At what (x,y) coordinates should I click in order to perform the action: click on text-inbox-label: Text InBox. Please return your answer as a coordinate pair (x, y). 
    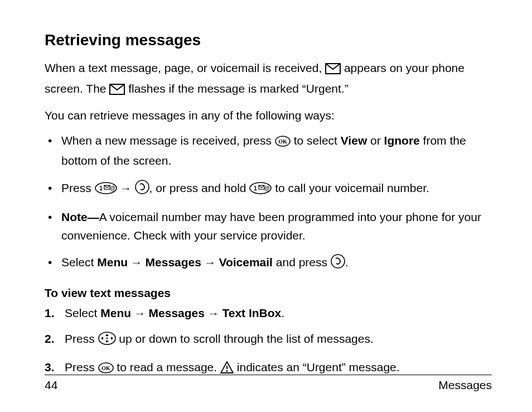
    Looking at the image, I should click on (252, 313).